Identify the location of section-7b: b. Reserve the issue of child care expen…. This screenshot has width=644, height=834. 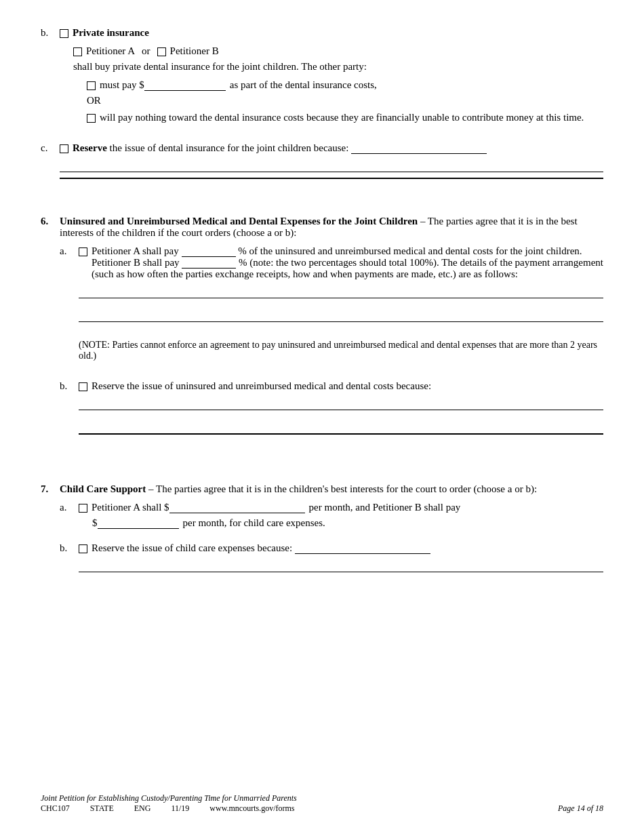
(331, 560).